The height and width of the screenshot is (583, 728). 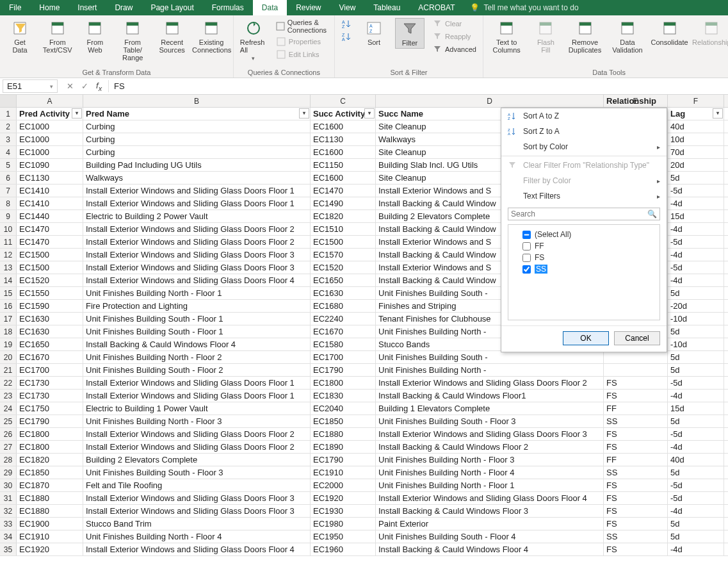 I want to click on col-header: C, so click(x=343, y=101).